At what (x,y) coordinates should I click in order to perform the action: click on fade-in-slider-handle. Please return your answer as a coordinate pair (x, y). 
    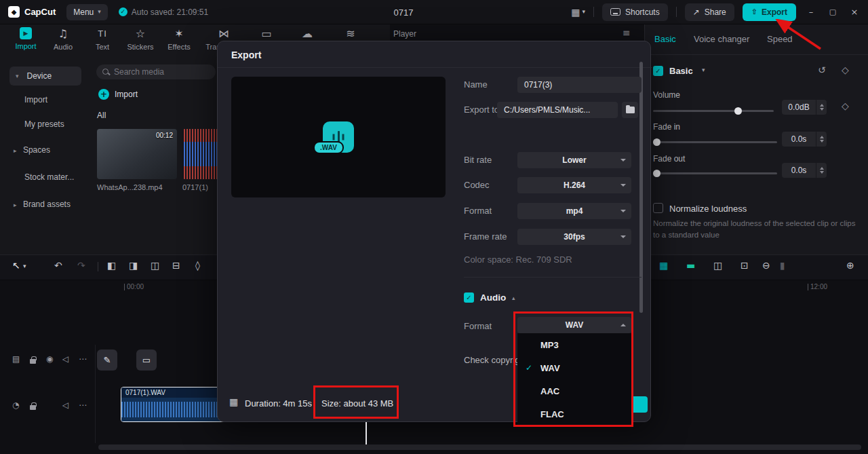
    Looking at the image, I should click on (656, 143).